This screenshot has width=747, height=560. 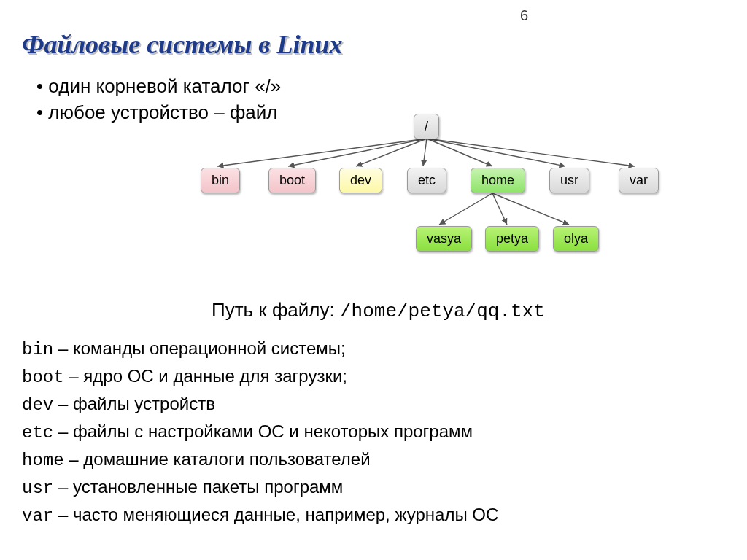 What do you see at coordinates (524, 16) in the screenshot?
I see `page-number: 6` at bounding box center [524, 16].